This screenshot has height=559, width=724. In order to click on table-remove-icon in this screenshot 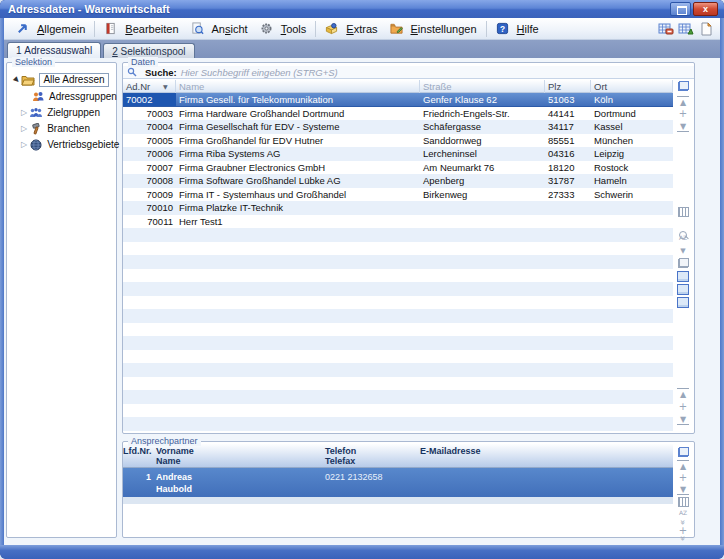, I will do `click(666, 28)`.